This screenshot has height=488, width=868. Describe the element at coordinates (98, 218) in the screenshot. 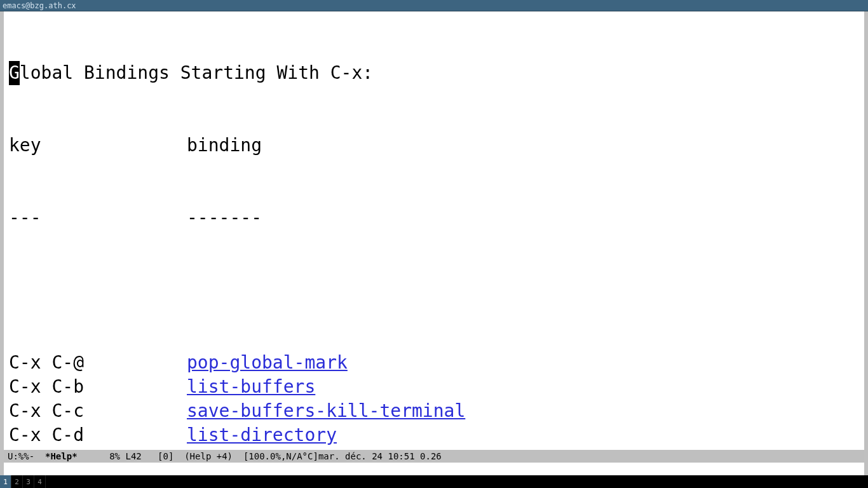

I see `sep-key: ---` at that location.